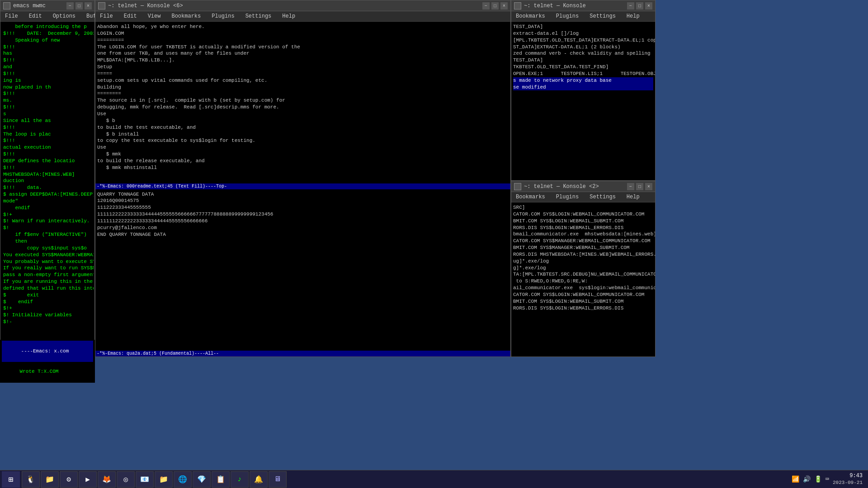  What do you see at coordinates (603, 197) in the screenshot?
I see `telnet-rb-menu-settings: Settings` at bounding box center [603, 197].